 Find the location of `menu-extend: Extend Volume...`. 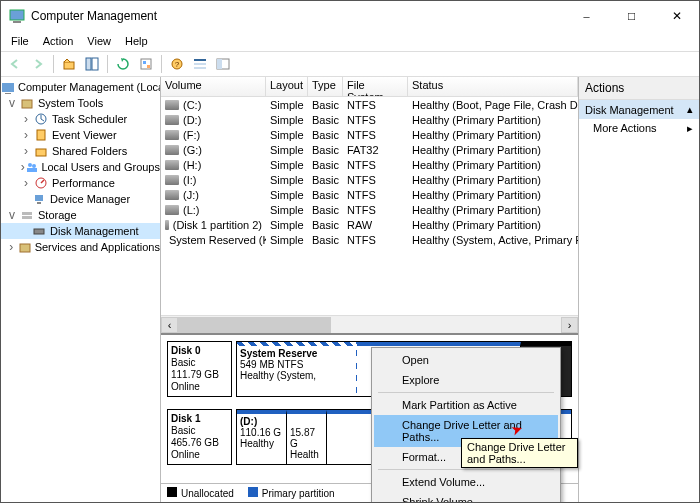

menu-extend: Extend Volume... is located at coordinates (466, 482).